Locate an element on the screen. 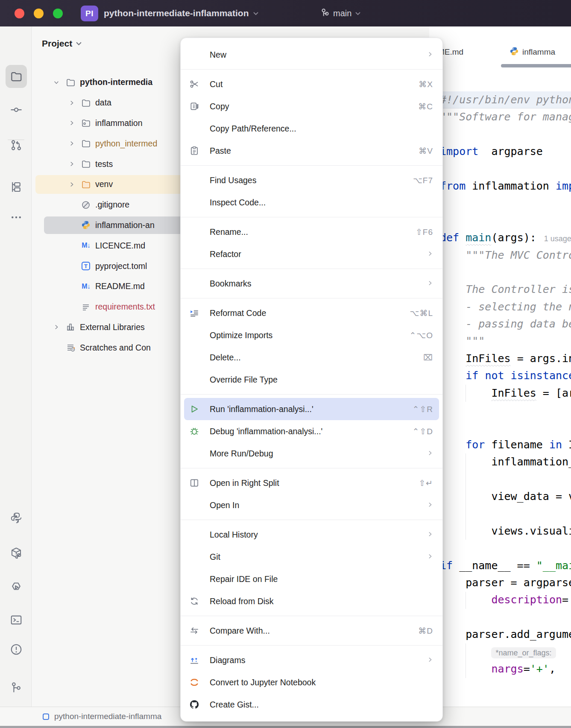 The height and width of the screenshot is (728, 571). more-tools is located at coordinates (16, 217).